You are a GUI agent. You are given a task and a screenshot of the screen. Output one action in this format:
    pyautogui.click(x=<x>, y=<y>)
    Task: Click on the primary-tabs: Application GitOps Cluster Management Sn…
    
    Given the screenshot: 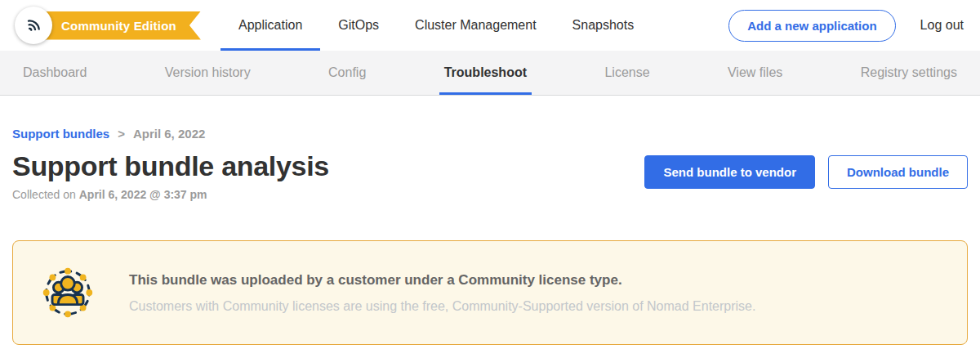 What is the action you would take?
    pyautogui.click(x=436, y=25)
    